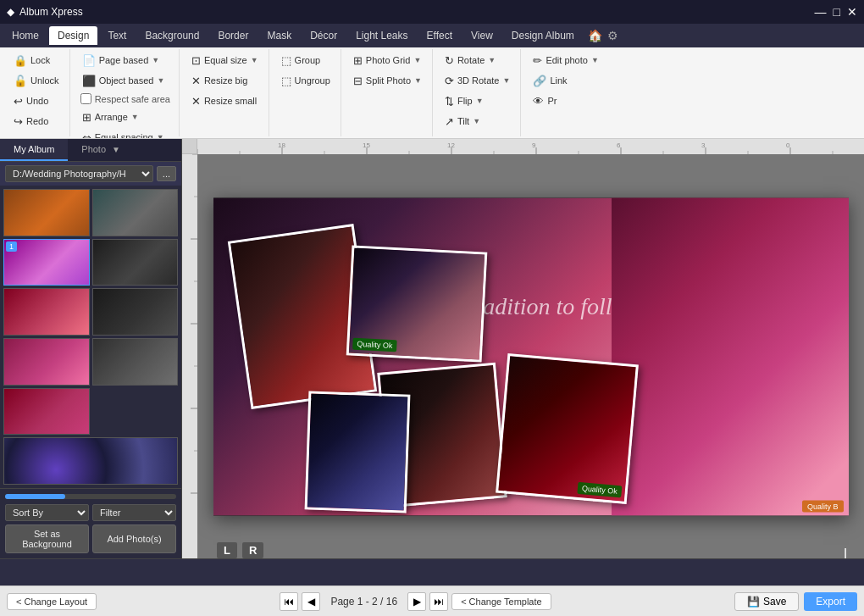 Image resolution: width=864 pixels, height=616 pixels. I want to click on equal-size-icon: ⊡, so click(197, 61).